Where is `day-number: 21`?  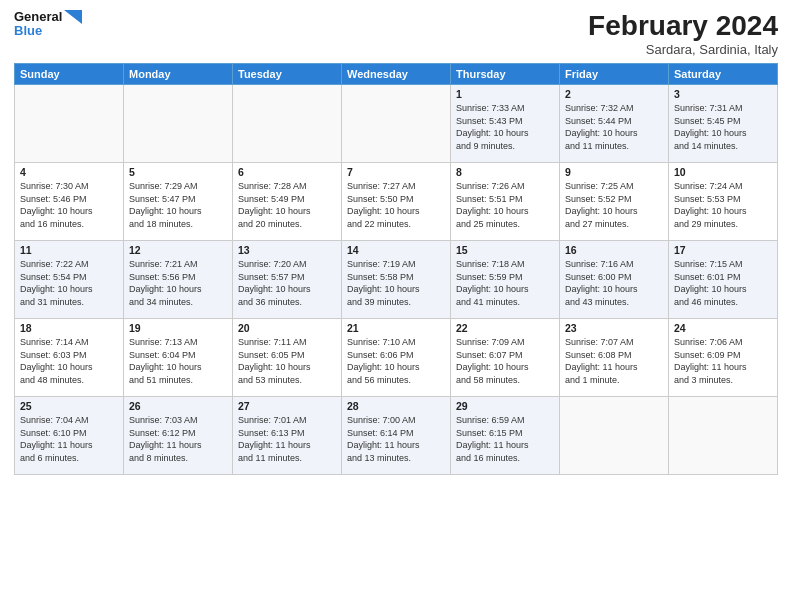 day-number: 21 is located at coordinates (396, 328).